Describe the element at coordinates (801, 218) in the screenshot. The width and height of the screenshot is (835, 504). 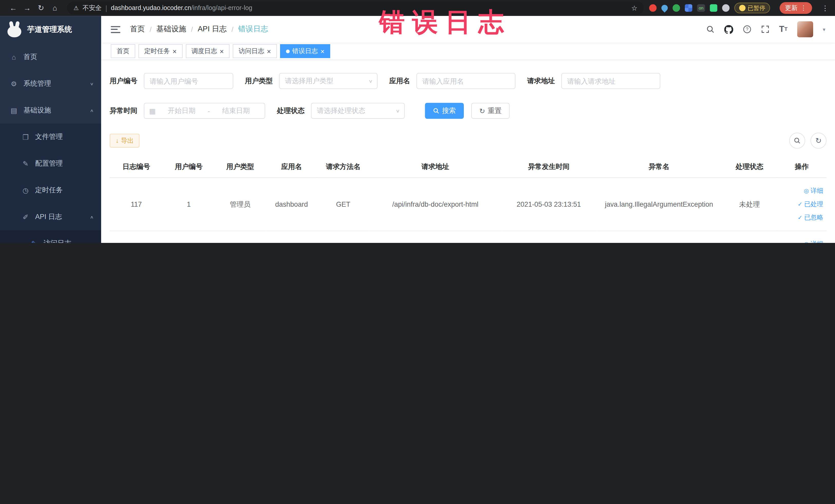
I see `ignore-link: ✓已忽略` at that location.